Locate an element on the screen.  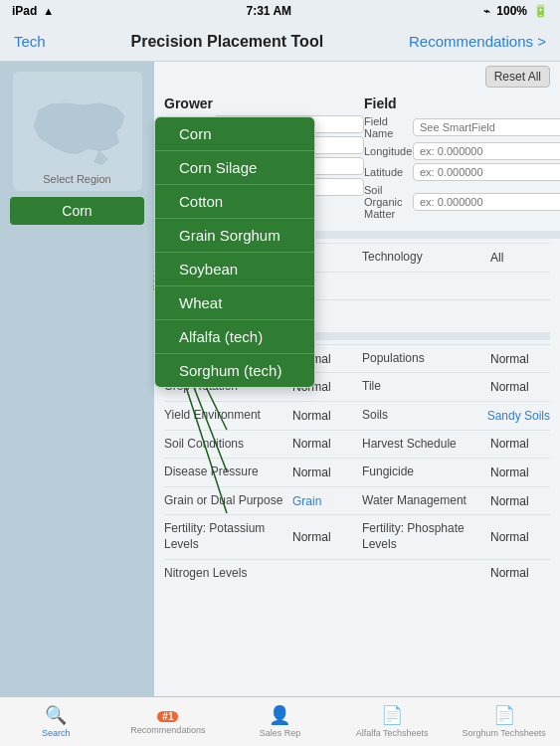
fertility-phosphate-col: Fertility: Phosphate Levels Normal is located at coordinates (452, 537).